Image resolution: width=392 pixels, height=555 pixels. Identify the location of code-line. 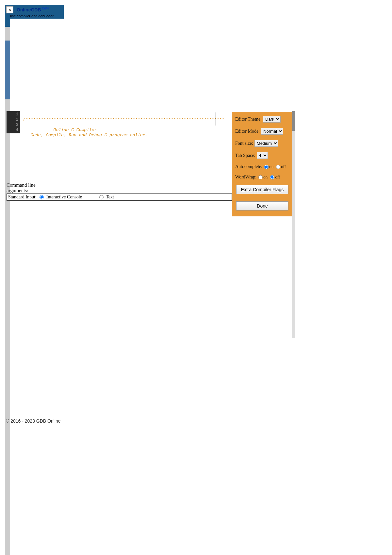
(24, 125).